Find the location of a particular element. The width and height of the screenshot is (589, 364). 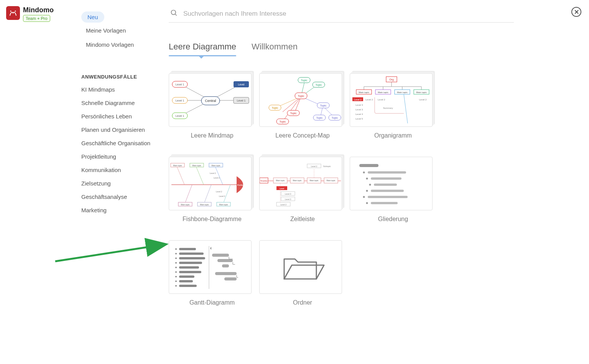

search-input is located at coordinates (348, 14).